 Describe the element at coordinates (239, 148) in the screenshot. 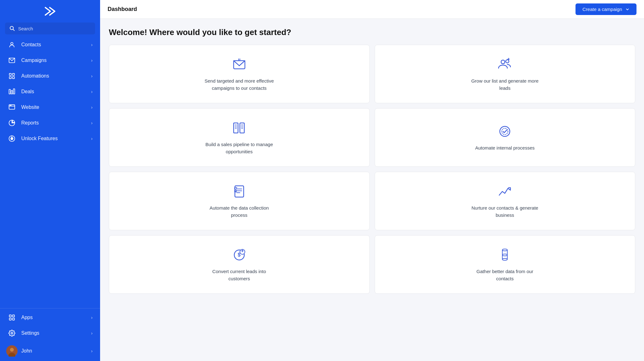

I see `pipeline-card-text: Build a sales pipeline to manage opportu…` at that location.